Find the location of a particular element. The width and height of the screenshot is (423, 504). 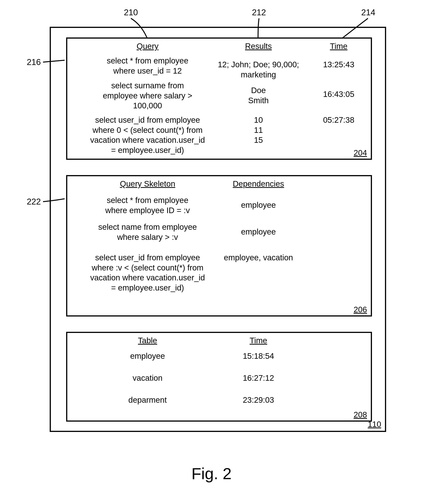

header-skeleton: Query Skeleton is located at coordinates (147, 184).